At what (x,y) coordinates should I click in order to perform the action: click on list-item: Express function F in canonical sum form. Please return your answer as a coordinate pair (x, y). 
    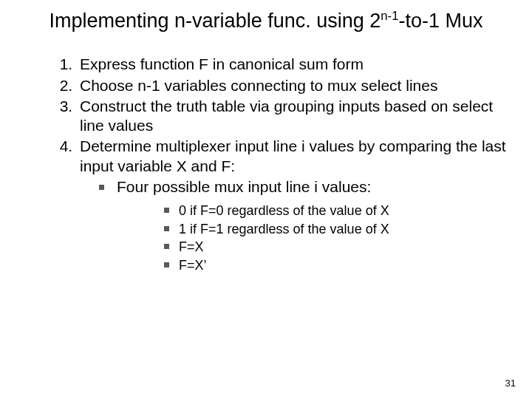
    Looking at the image, I should click on (294, 64).